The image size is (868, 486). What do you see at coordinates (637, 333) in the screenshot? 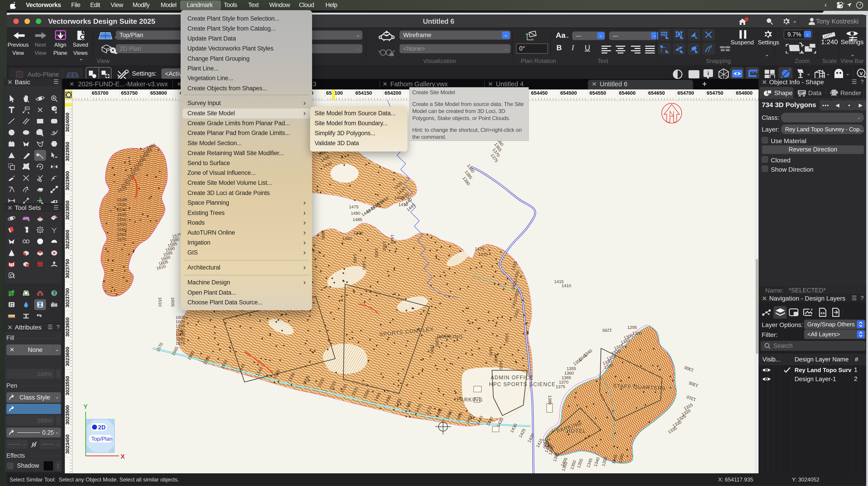
I see `svg-text: 1300` at bounding box center [637, 333].